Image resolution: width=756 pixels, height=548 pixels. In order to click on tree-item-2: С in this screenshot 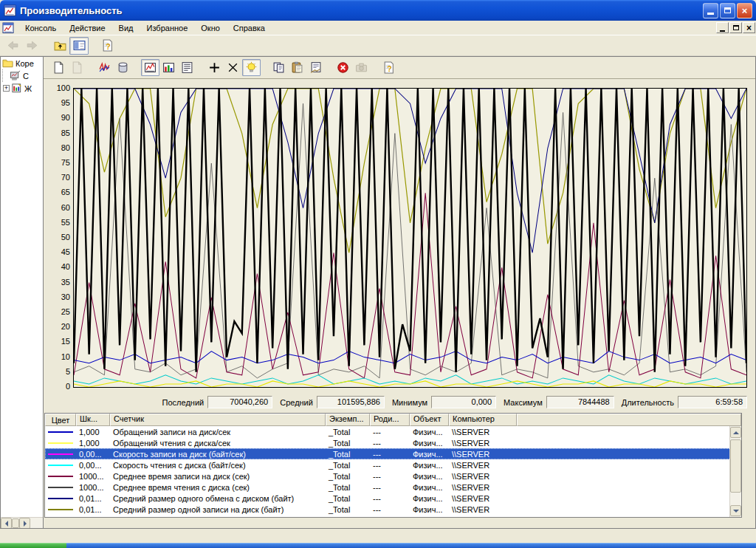, I will do `click(22, 75)`.